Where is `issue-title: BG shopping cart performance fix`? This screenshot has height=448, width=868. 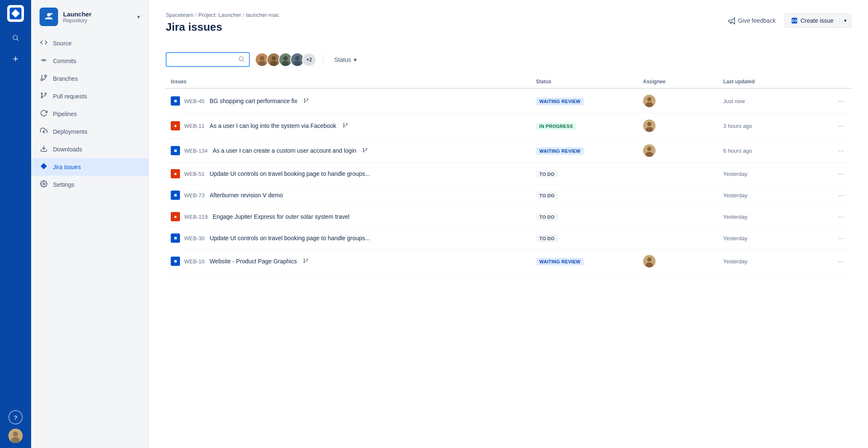
issue-title: BG shopping cart performance fix is located at coordinates (253, 101).